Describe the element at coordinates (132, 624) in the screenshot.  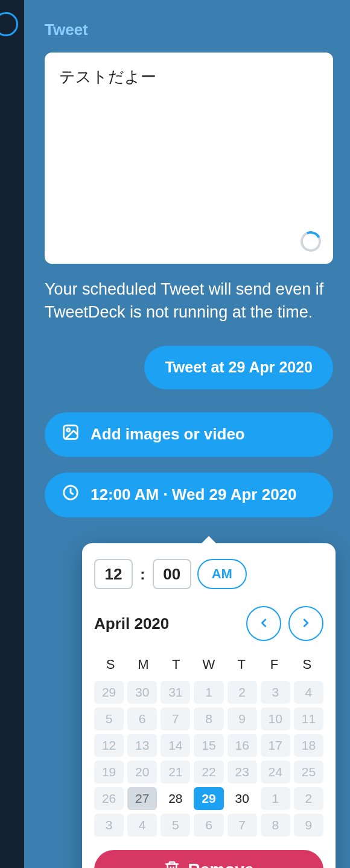
I see `month-label: April 2020` at that location.